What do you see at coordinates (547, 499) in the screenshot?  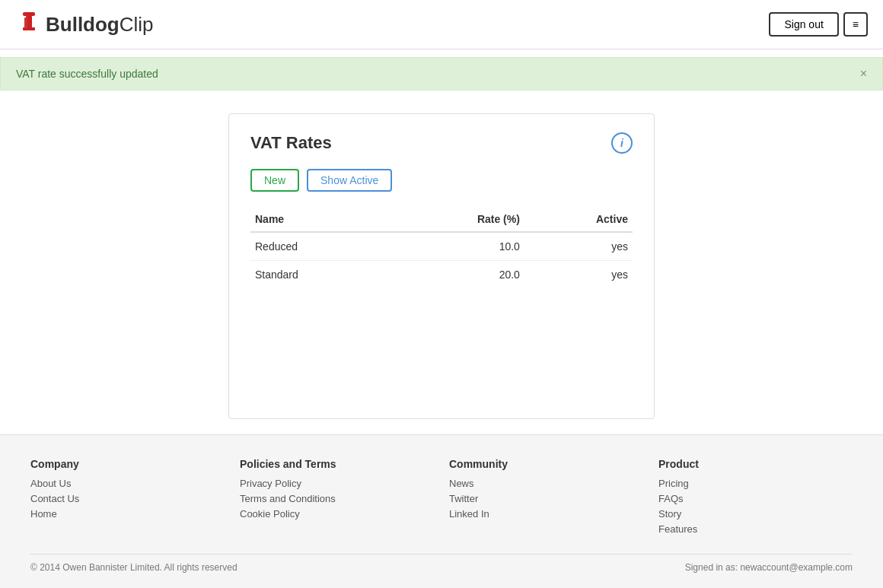 I see `footer-link: Twitter` at bounding box center [547, 499].